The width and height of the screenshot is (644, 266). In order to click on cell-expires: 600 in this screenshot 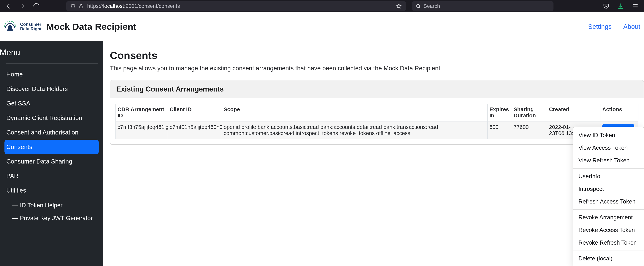, I will do `click(500, 130)`.